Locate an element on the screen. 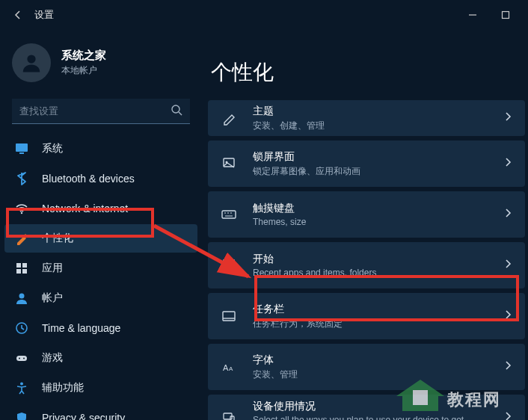 Image resolution: width=528 pixels, height=420 pixels. settings-item-fonts: AA字体安装、管理 is located at coordinates (366, 367).